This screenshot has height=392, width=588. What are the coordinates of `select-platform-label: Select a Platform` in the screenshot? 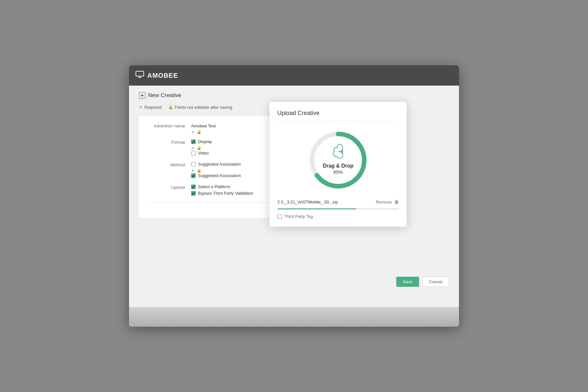 It's located at (214, 187).